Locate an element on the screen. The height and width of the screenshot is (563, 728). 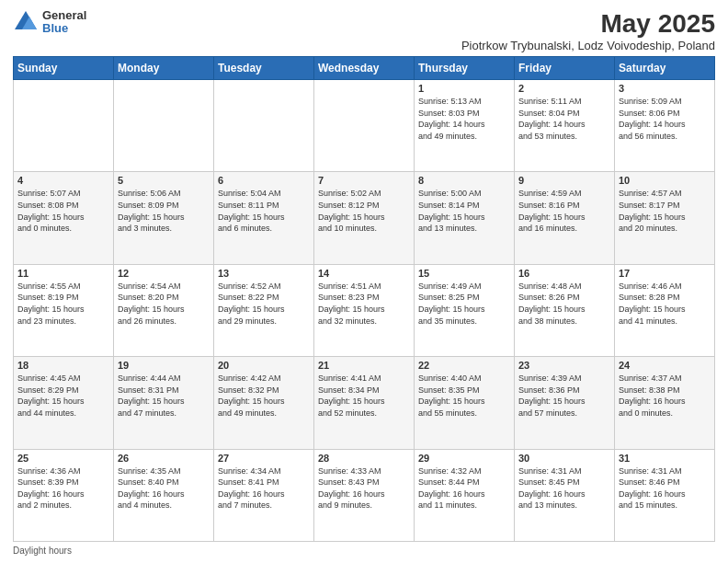
footer-label: Daylight hours is located at coordinates (42, 550).